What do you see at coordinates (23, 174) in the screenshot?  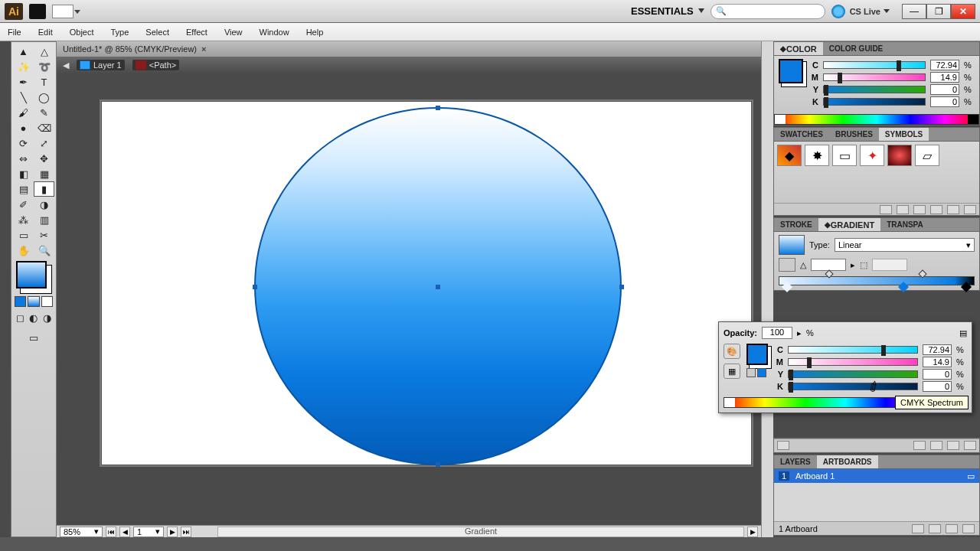 I see `shape-builder-tool-icon: ◧` at bounding box center [23, 174].